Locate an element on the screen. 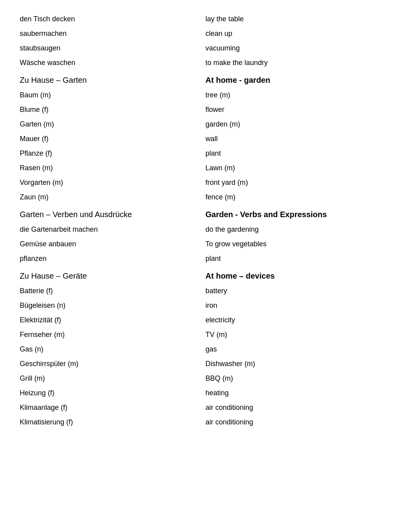  vocab-english: do the gardening is located at coordinates (294, 229).